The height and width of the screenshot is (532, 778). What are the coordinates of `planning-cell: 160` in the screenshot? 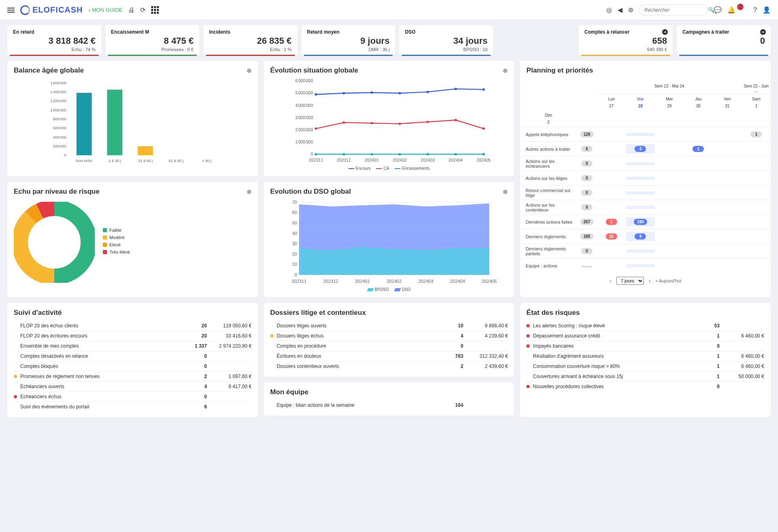 It's located at (640, 222).